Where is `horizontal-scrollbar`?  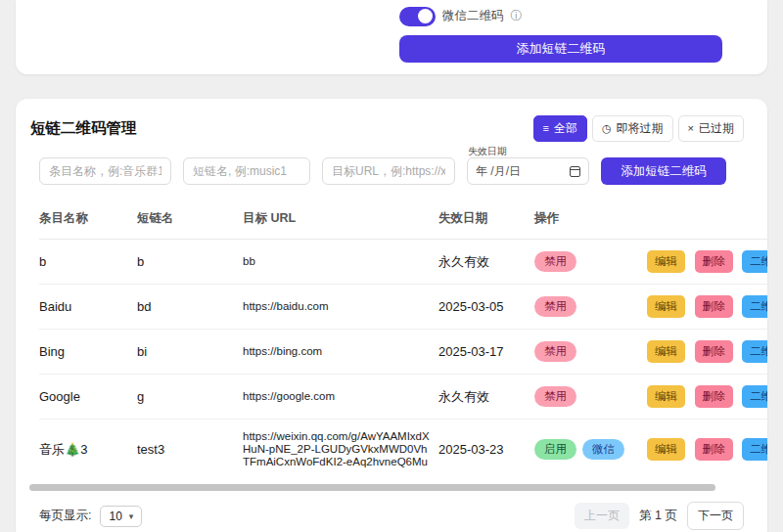
horizontal-scrollbar is located at coordinates (387, 488).